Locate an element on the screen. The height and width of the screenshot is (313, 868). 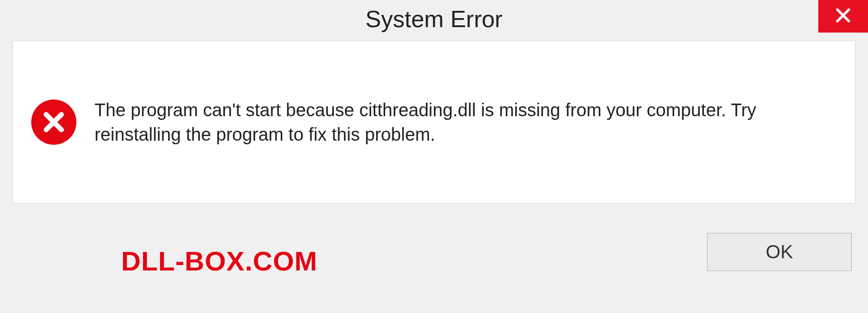
error-message: The program can't start because citthrea… is located at coordinates (466, 122).